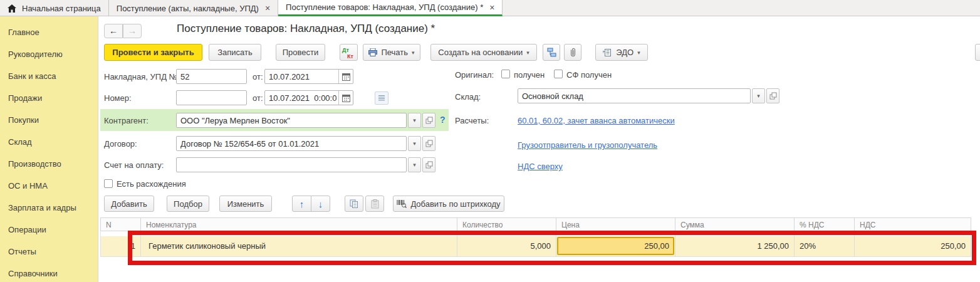 This screenshot has width=980, height=282. What do you see at coordinates (536, 247) in the screenshot?
I see `table-row: 1 Герметик силиконовый черный 5,000 250,…` at bounding box center [536, 247].